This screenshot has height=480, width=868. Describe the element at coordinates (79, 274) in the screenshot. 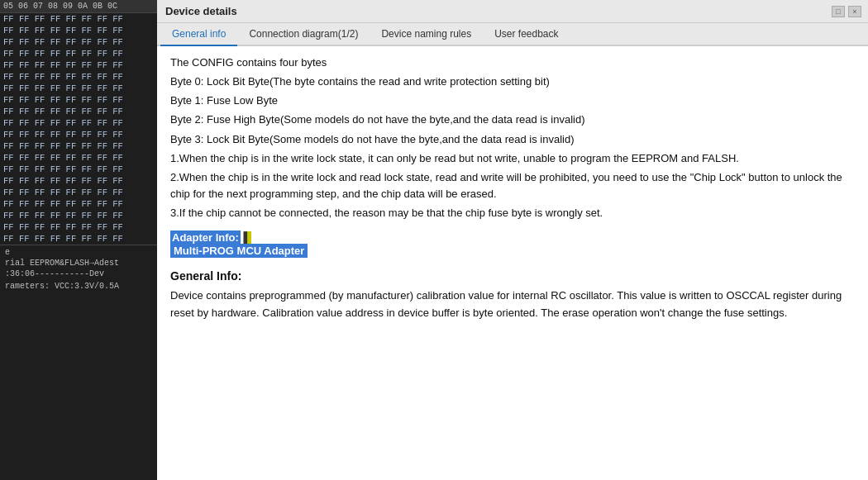

I see `status-line: :36:06-----------Dev` at that location.